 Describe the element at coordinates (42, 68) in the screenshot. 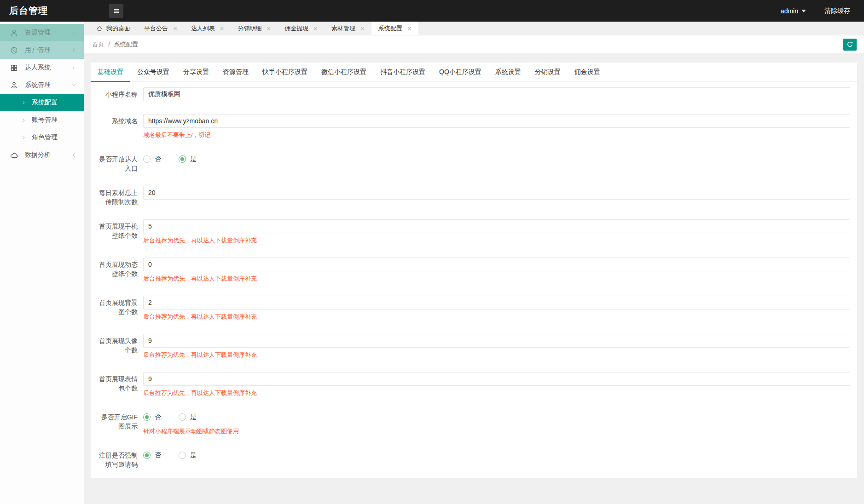

I see `sidebar-item-3: 达人系统` at that location.